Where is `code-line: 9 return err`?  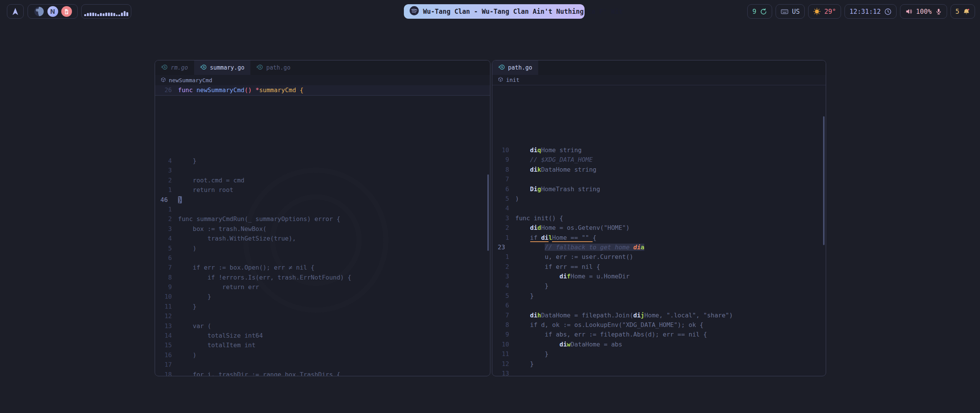 code-line: 9 return err is located at coordinates (322, 287).